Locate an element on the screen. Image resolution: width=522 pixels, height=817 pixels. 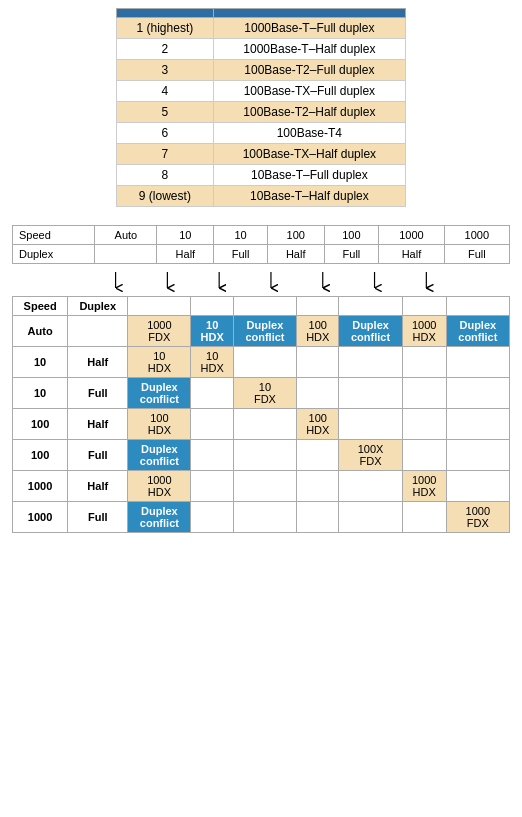
nic-data-cell: 10FDX is located at coordinates (264, 394).